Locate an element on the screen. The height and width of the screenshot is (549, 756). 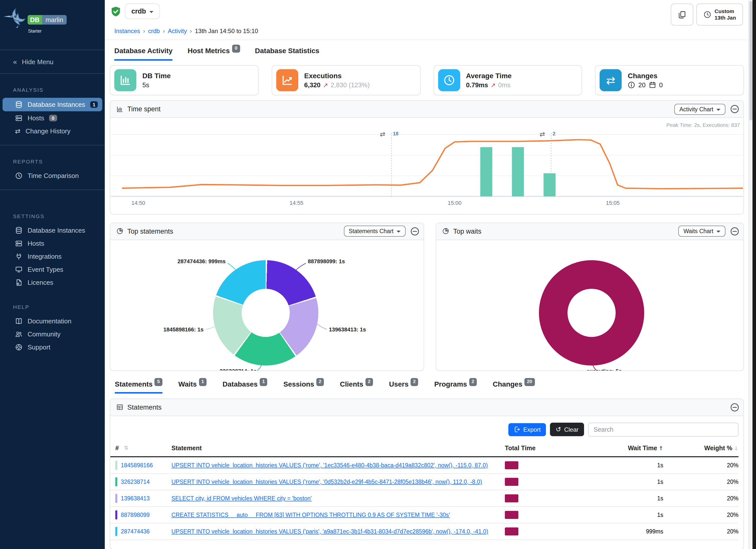
column-weight: Weight % is located at coordinates (718, 448).